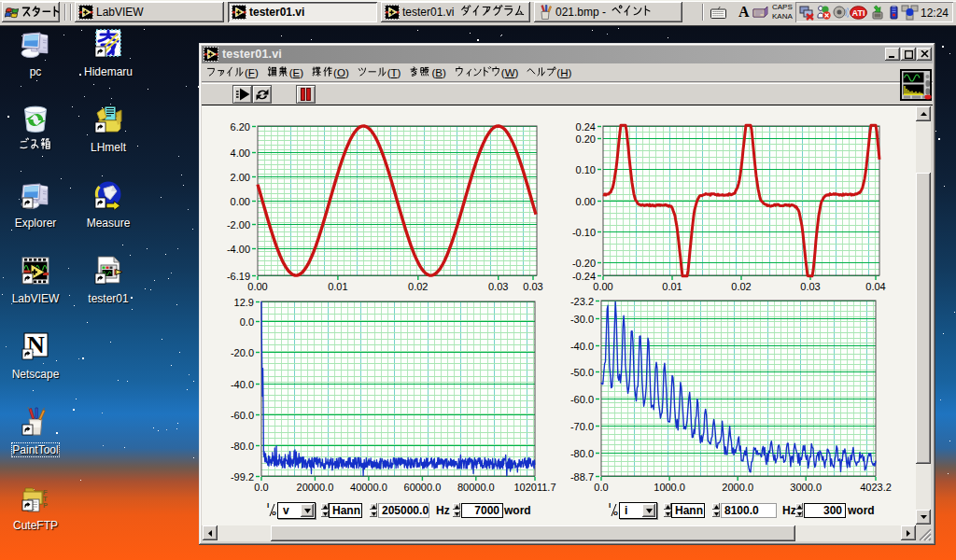  Describe the element at coordinates (583, 319) in the screenshot. I see `svg-text: -30.0` at that location.